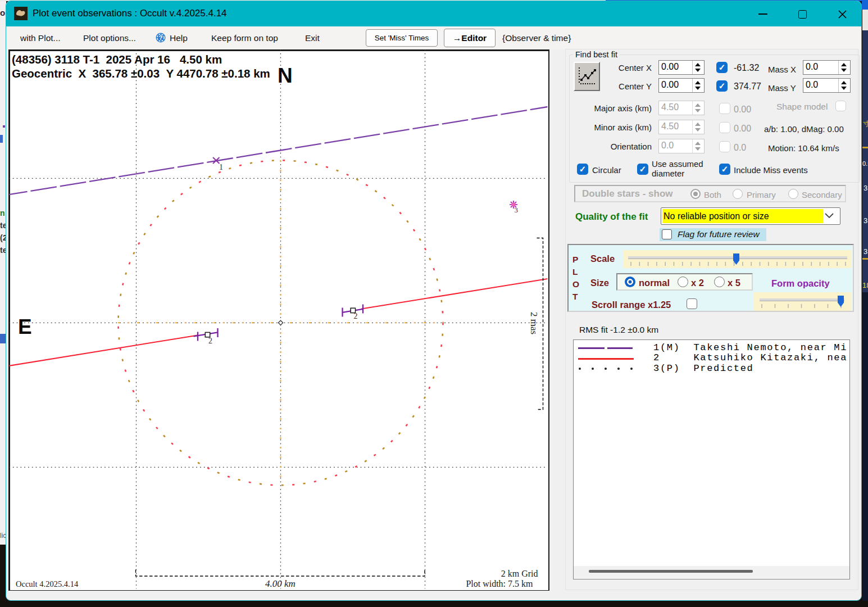  What do you see at coordinates (499, 583) in the screenshot?
I see `svg-text: Plot width: 7.5 km` at bounding box center [499, 583].